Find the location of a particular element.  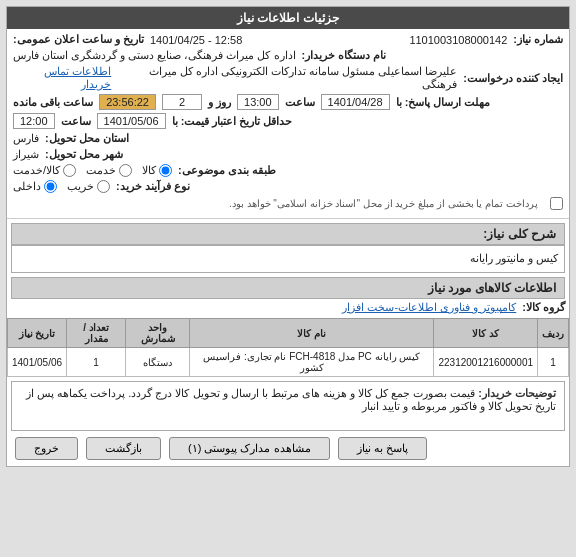

tabaqe-kala-item: کالا is located at coordinates (157, 170).